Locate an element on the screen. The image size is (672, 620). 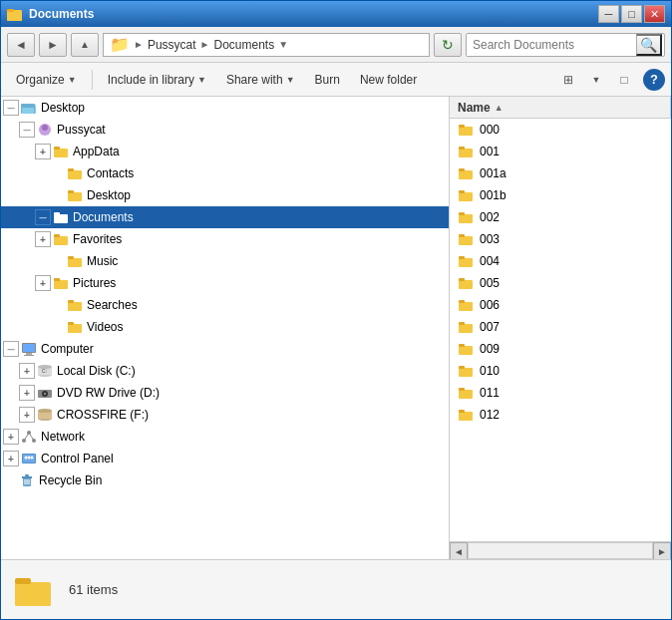
h-scroll-right-button: ► is located at coordinates (662, 550).